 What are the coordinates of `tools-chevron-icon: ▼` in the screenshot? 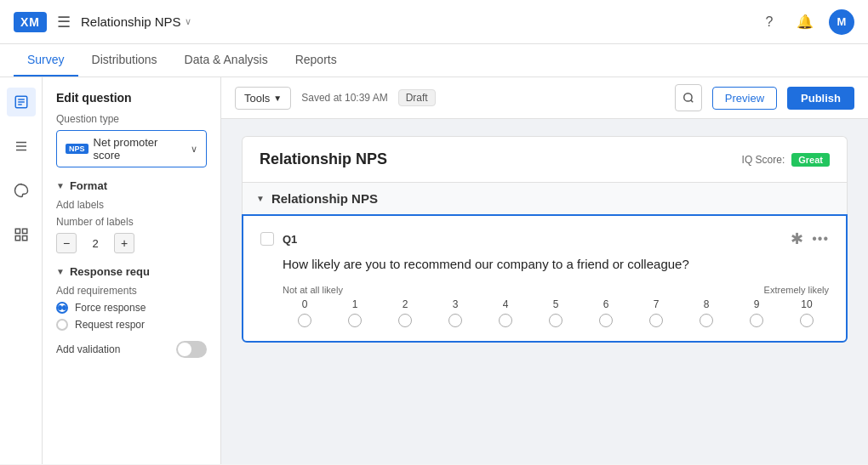 It's located at (277, 99).